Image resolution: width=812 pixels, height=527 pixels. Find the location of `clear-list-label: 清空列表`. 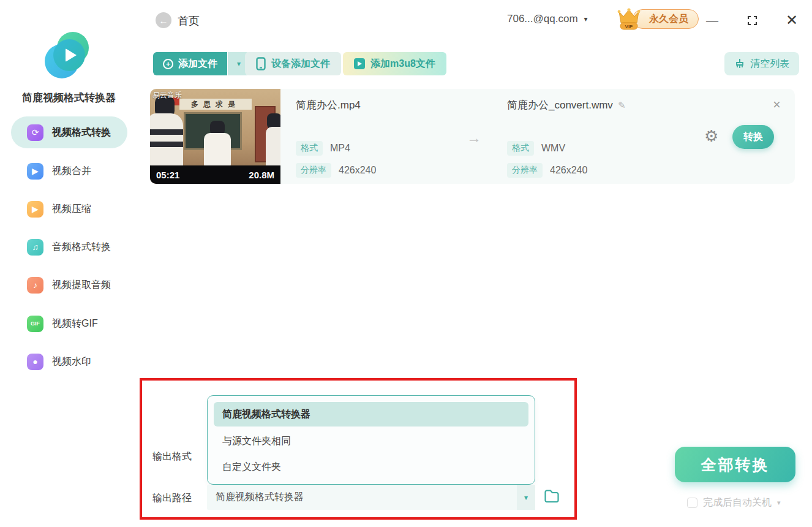

clear-list-label: 清空列表 is located at coordinates (770, 64).